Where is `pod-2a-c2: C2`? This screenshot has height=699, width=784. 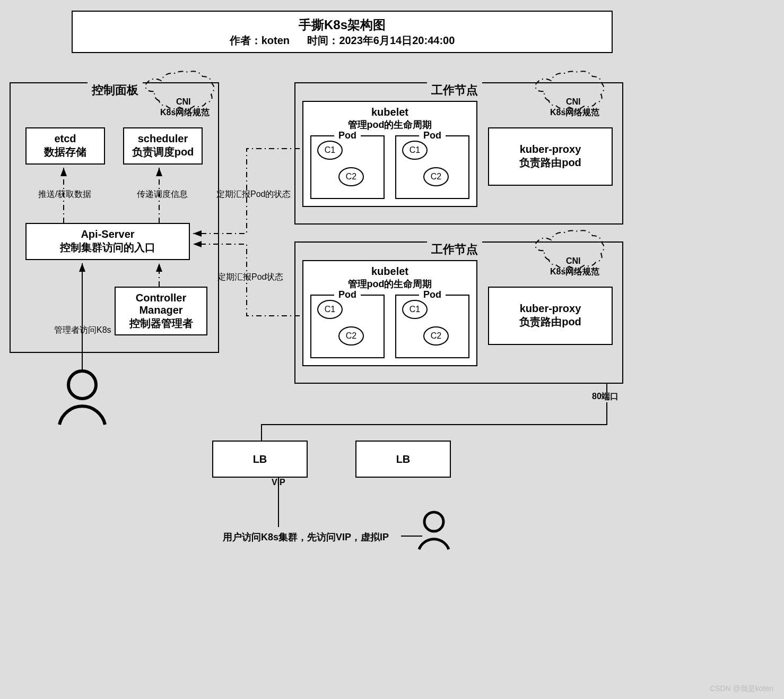
pod-2a-c2: C2 is located at coordinates (351, 336).